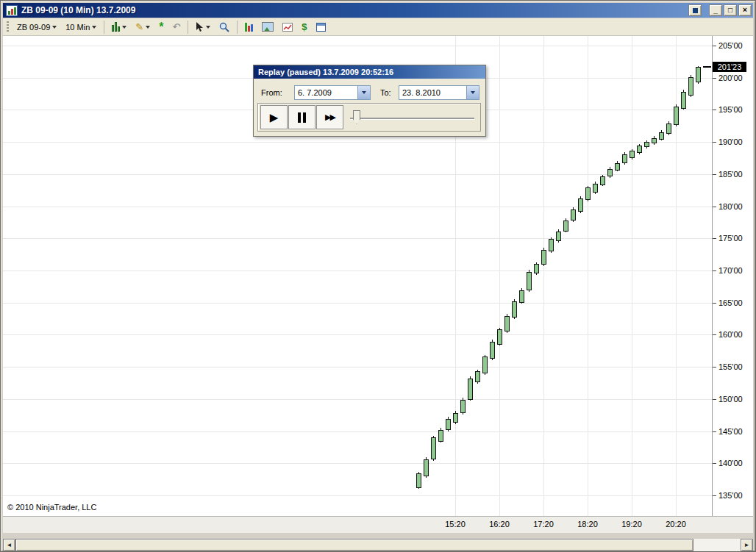 Image resolution: width=756 pixels, height=552 pixels. What do you see at coordinates (9, 545) in the screenshot?
I see `scroll-left-button: ◄` at bounding box center [9, 545].